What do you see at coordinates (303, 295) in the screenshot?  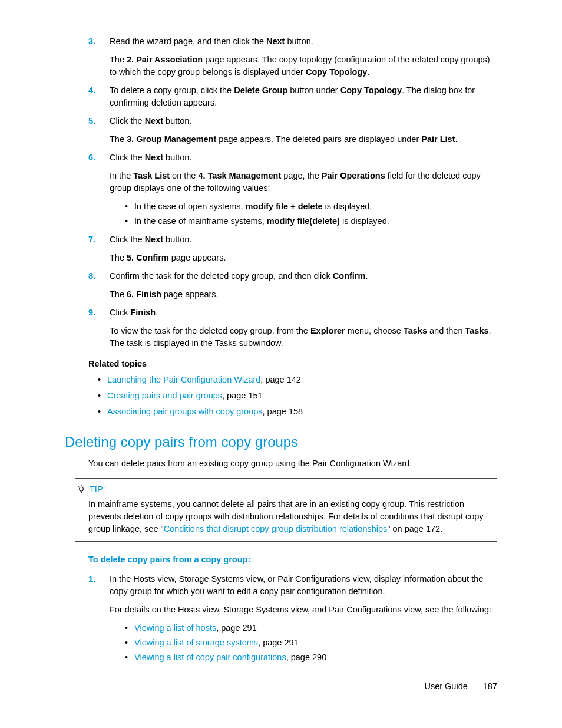 I see `step-followup: The 6. Finish page appears.` at bounding box center [303, 295].